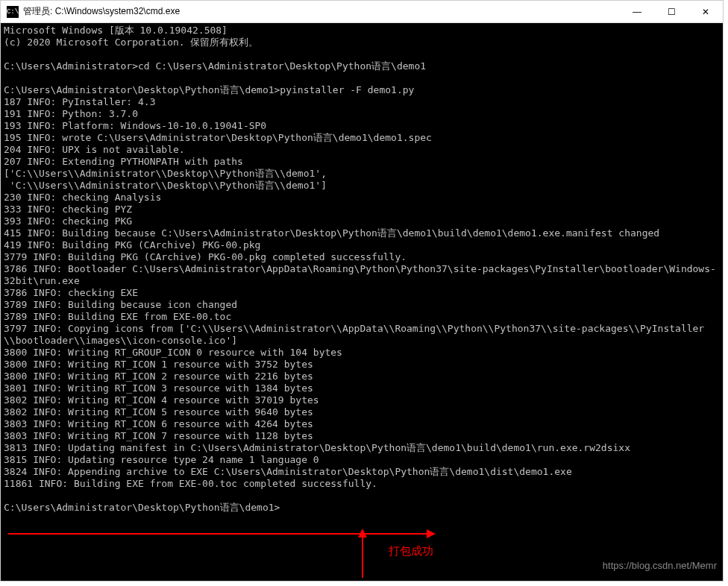  Describe the element at coordinates (362, 233) in the screenshot. I see `terminal-line: 415 INFO: Building because C:\Users\Admi…` at that location.